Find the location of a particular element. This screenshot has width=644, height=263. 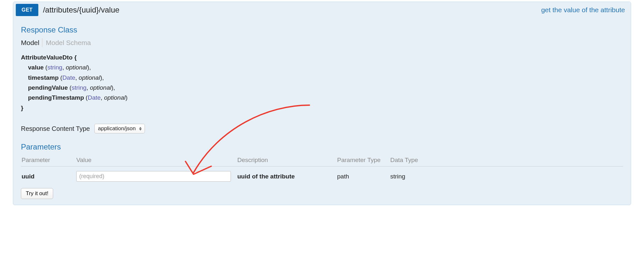

col-header-parameter: Parameter is located at coordinates (48, 161).